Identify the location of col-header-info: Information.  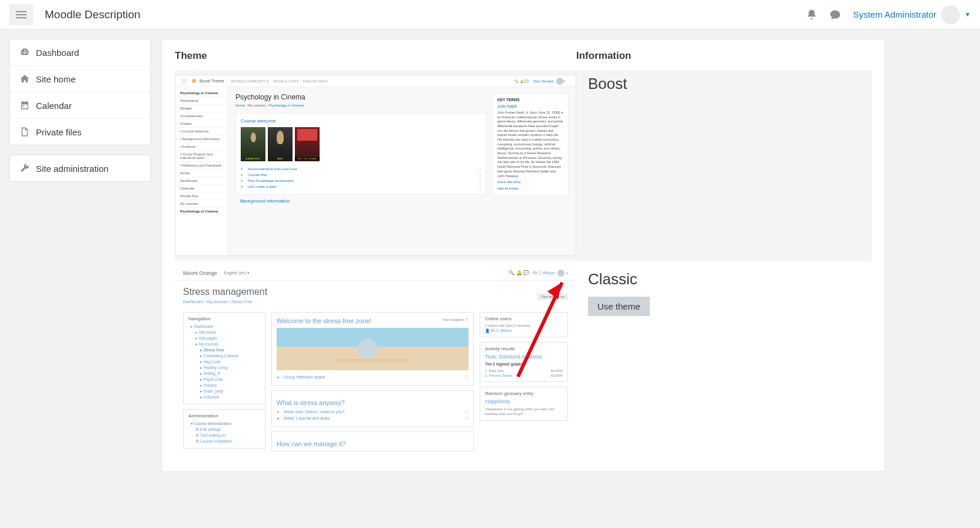
(724, 60).